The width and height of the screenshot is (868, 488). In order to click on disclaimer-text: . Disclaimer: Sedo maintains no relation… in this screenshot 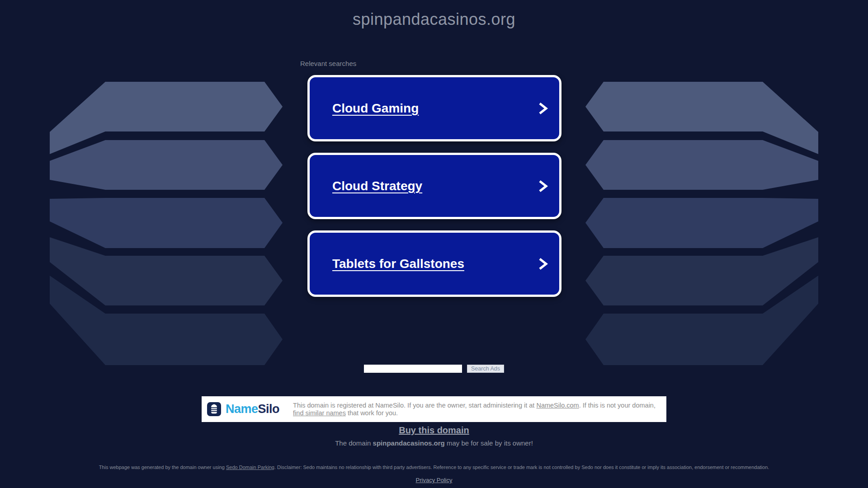, I will do `click(522, 467)`.